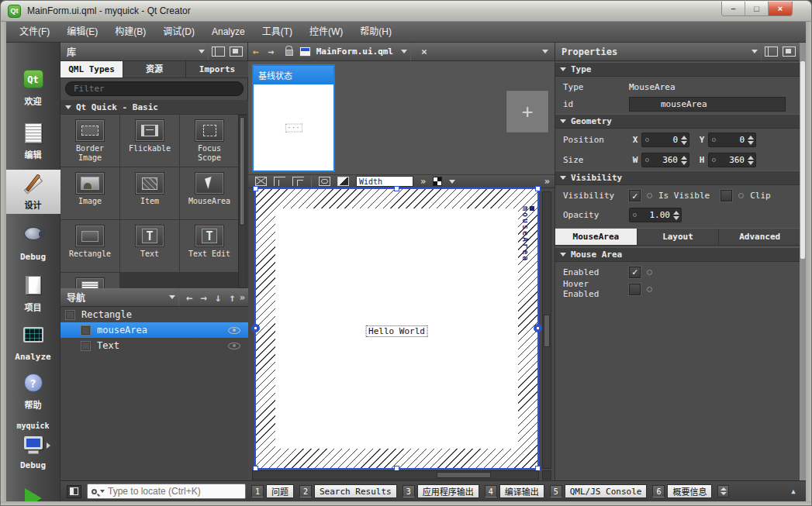  Describe the element at coordinates (279, 181) in the screenshot. I see `anchor-top-icon` at that location.